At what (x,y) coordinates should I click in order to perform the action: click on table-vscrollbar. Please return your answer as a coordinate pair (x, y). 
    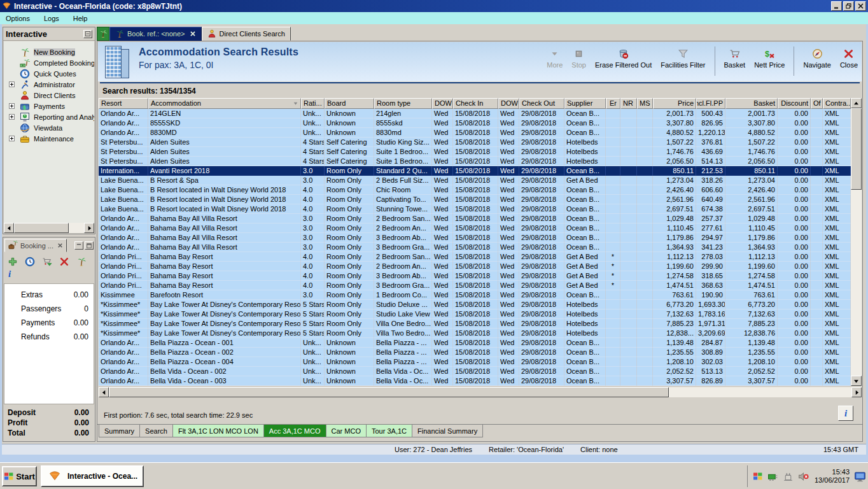
    Looking at the image, I should click on (857, 242).